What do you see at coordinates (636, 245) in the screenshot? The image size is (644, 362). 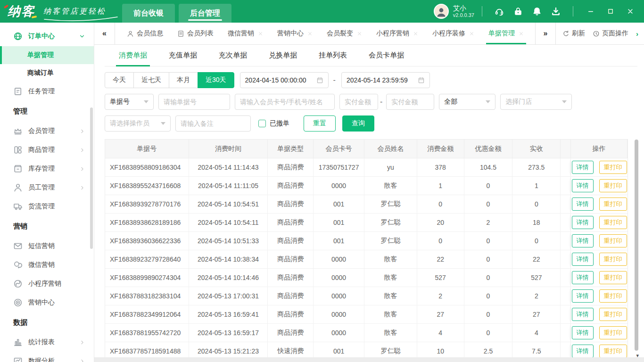 I see `vertical-scrollbar` at bounding box center [636, 245].